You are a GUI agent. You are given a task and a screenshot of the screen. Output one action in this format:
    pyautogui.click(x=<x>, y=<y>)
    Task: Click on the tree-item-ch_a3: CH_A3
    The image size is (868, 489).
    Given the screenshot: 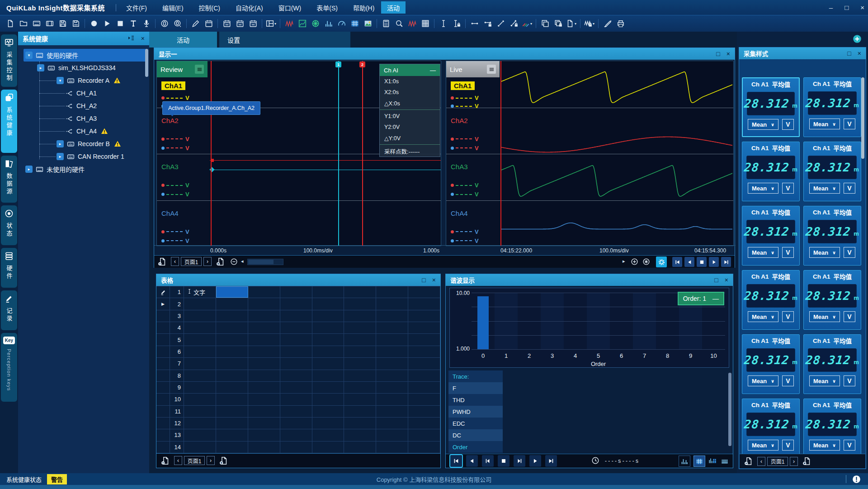 What is the action you would take?
    pyautogui.click(x=84, y=119)
    